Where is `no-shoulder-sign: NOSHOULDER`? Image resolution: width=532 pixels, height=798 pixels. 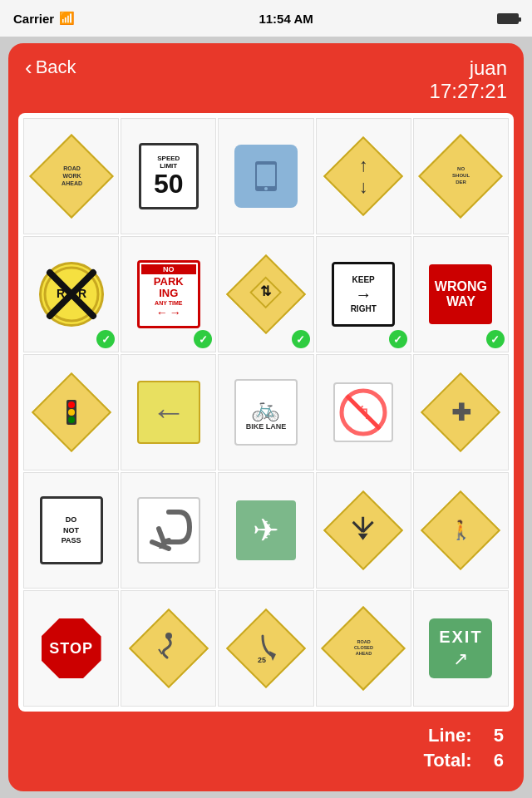
no-shoulder-sign: NOSHOULDER is located at coordinates (461, 176).